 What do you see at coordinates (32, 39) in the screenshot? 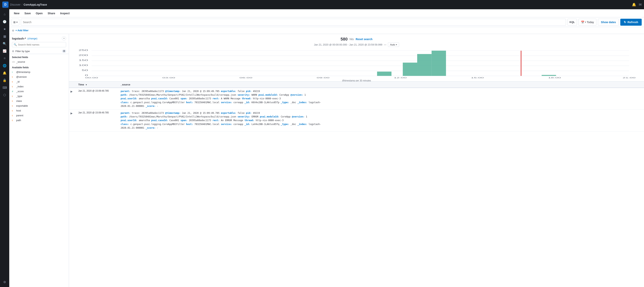
I see `change-link: (change)` at bounding box center [32, 39].